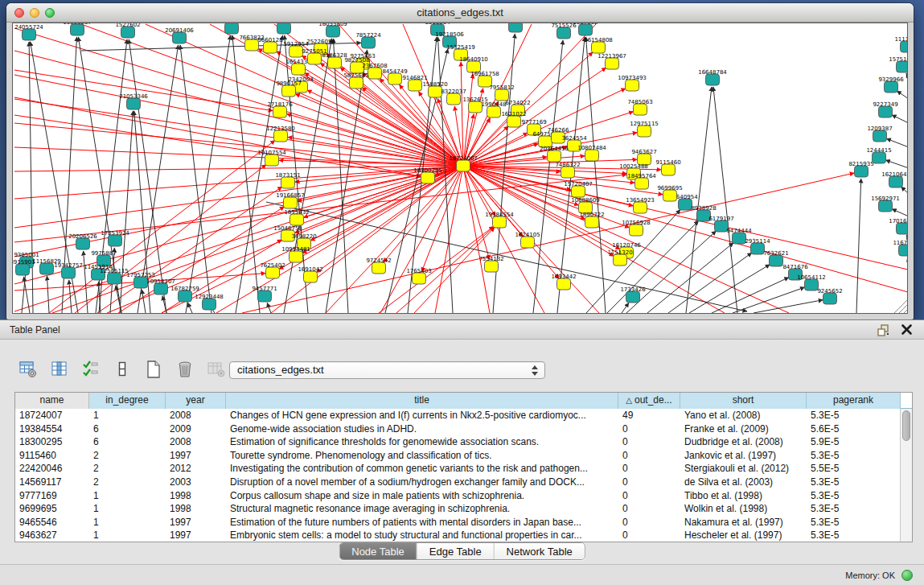  What do you see at coordinates (127, 401) in the screenshot?
I see `column-header-in_degree: in_degree` at bounding box center [127, 401].